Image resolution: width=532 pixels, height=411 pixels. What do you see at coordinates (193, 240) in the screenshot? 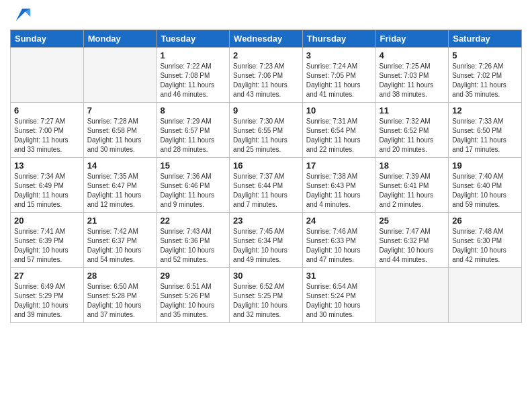
I see `calendar-cell: 22Sunrise: 7:43 AMSunset: 6:36 PMDayligh…` at bounding box center [193, 240].